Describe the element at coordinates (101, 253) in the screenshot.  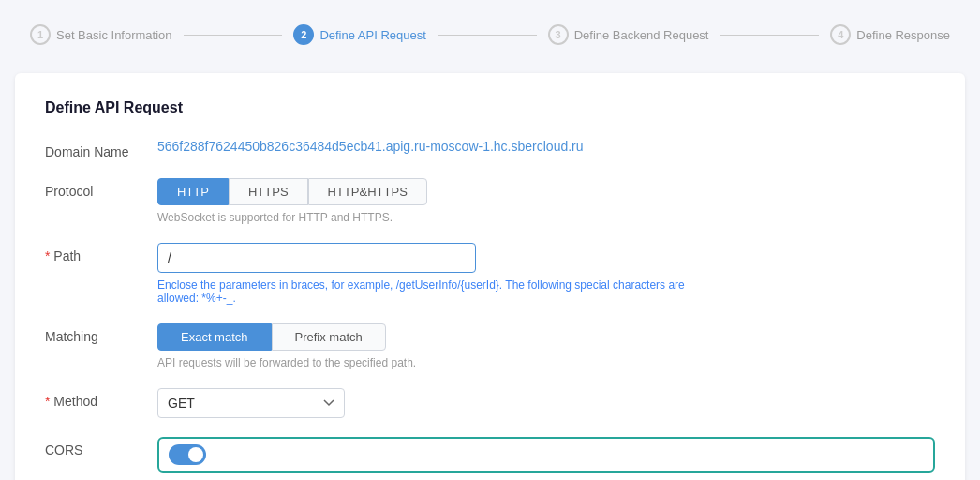
I see `path-label: Path` at that location.